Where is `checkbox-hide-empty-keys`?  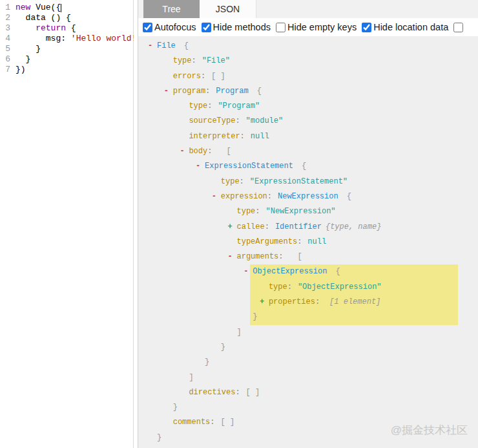
checkbox-hide-empty-keys is located at coordinates (280, 27).